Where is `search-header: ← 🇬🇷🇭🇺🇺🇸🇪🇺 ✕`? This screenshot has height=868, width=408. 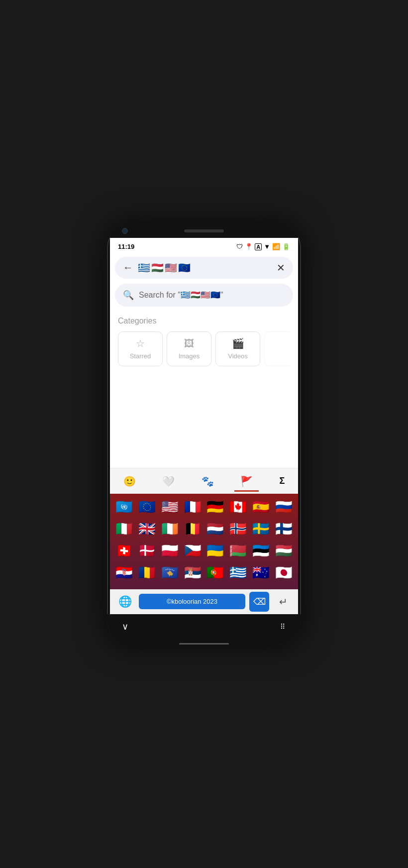 search-header: ← 🇬🇷🇭🇺🇺🇸🇪🇺 ✕ is located at coordinates (204, 268).